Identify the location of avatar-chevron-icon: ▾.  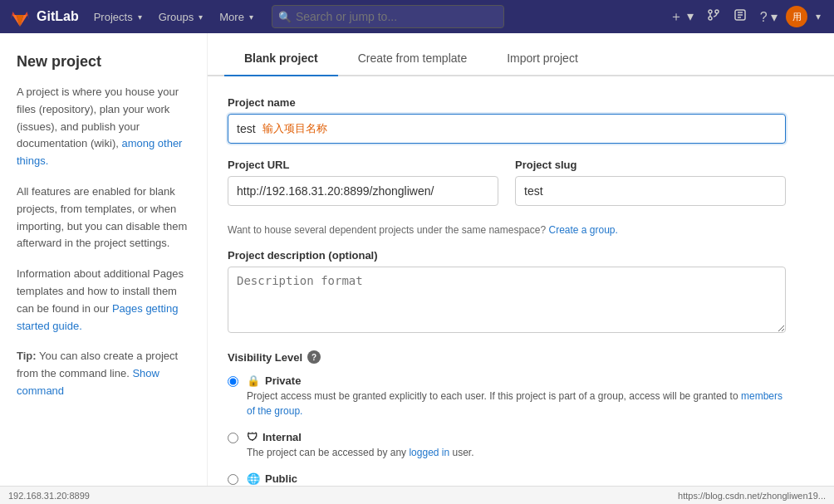
(818, 17).